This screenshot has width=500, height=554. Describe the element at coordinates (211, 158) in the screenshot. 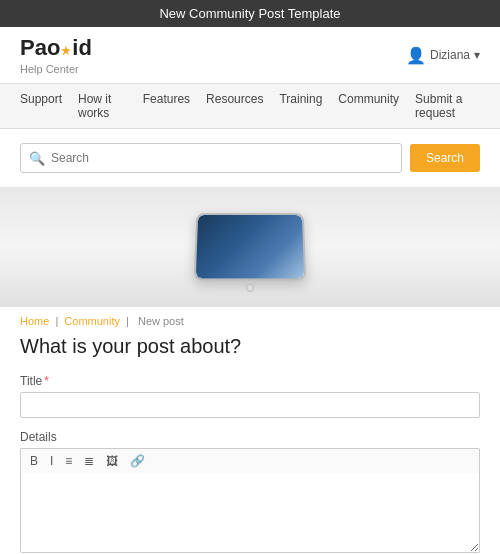

I see `search-input-wrap: 🔍` at that location.